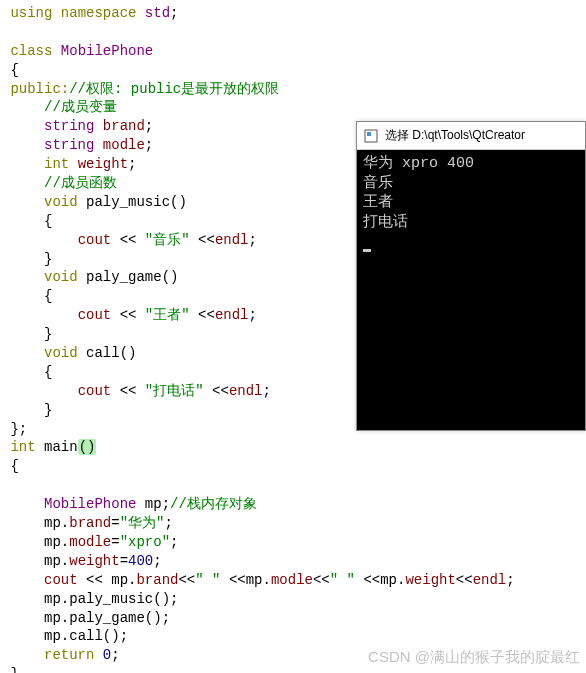 Image resolution: width=586 pixels, height=673 pixels. I want to click on code-line: MobilePhone mp;//栈内存对象, so click(293, 504).